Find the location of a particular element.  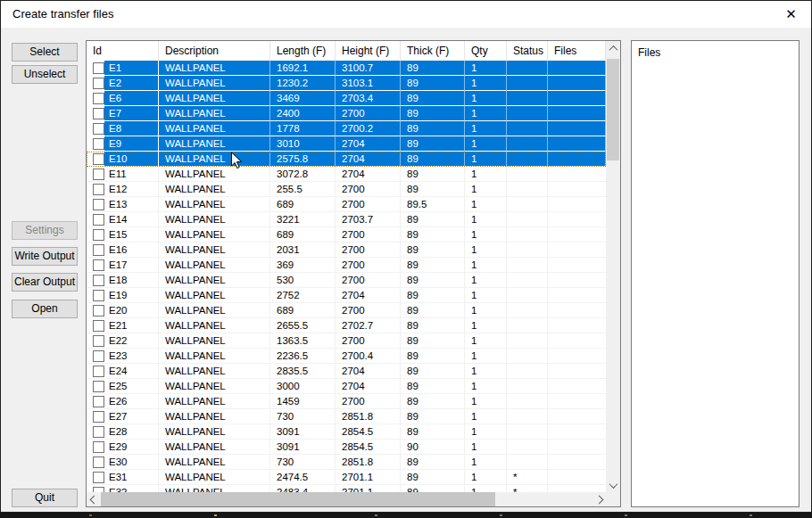

table-row-e10: E10WALLPANEL2575.82704891 is located at coordinates (346, 159).